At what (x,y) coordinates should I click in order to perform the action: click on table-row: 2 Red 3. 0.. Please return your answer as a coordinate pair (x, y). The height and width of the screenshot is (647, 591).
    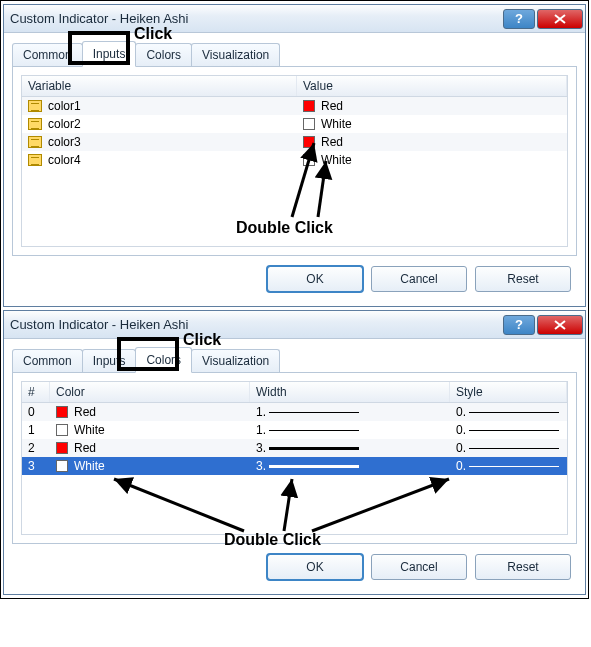
    Looking at the image, I should click on (294, 448).